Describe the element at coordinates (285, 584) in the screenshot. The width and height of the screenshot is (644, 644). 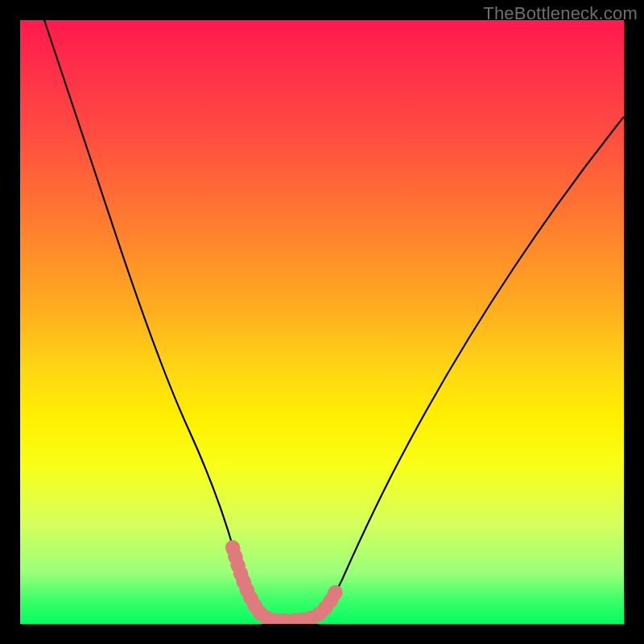
I see `highlight-segment` at that location.